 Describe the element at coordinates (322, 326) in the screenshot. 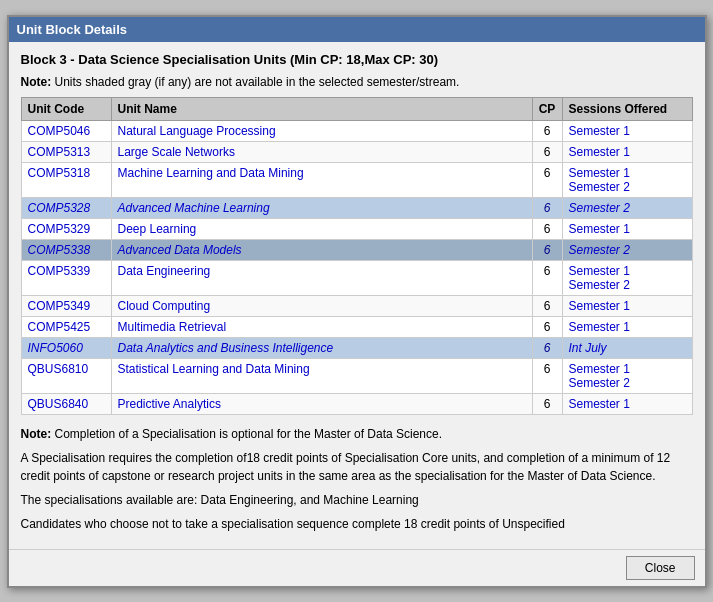

I see `cell-unit-name: Multimedia Retrieval` at that location.